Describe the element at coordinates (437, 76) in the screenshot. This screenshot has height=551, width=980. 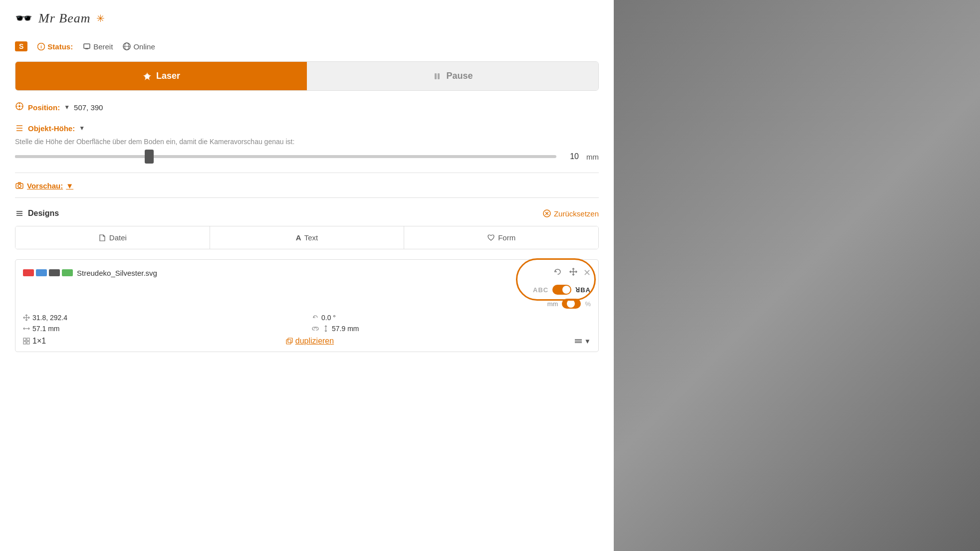
I see `pause-icon` at that location.